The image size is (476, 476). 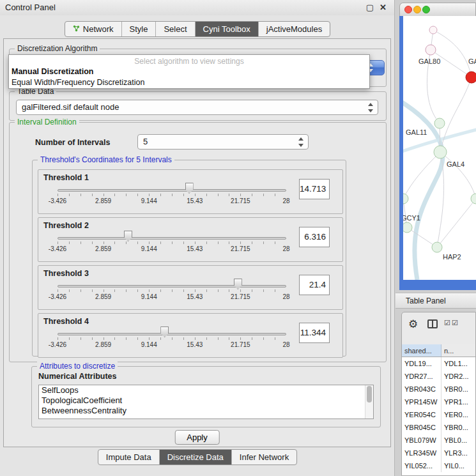 I want to click on tab-style-label: Style, so click(x=139, y=29).